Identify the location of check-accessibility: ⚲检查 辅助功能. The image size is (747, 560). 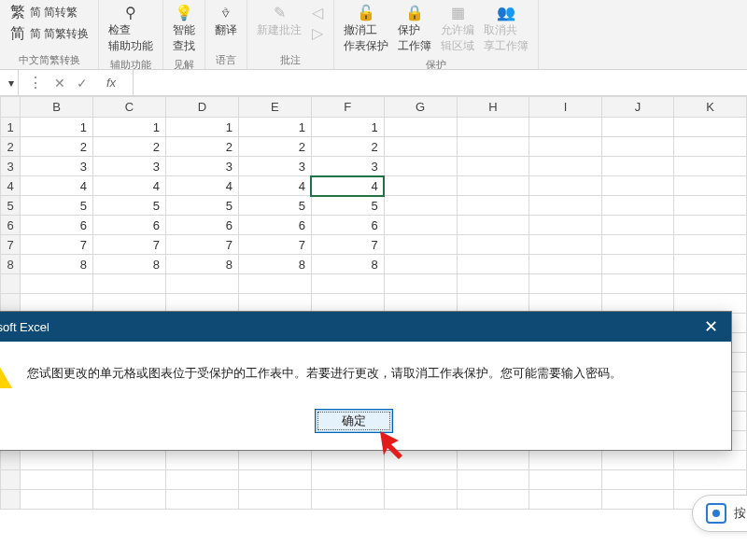
(131, 29).